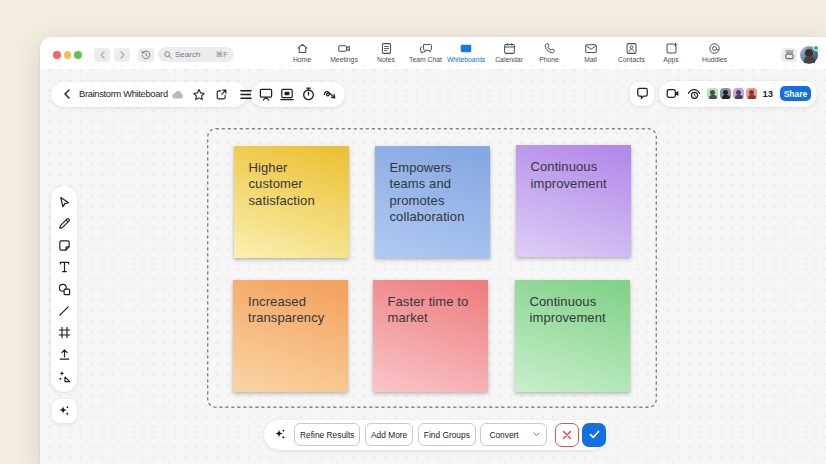 The height and width of the screenshot is (464, 826). What do you see at coordinates (194, 54) in the screenshot?
I see `search-placeholder: Search` at bounding box center [194, 54].